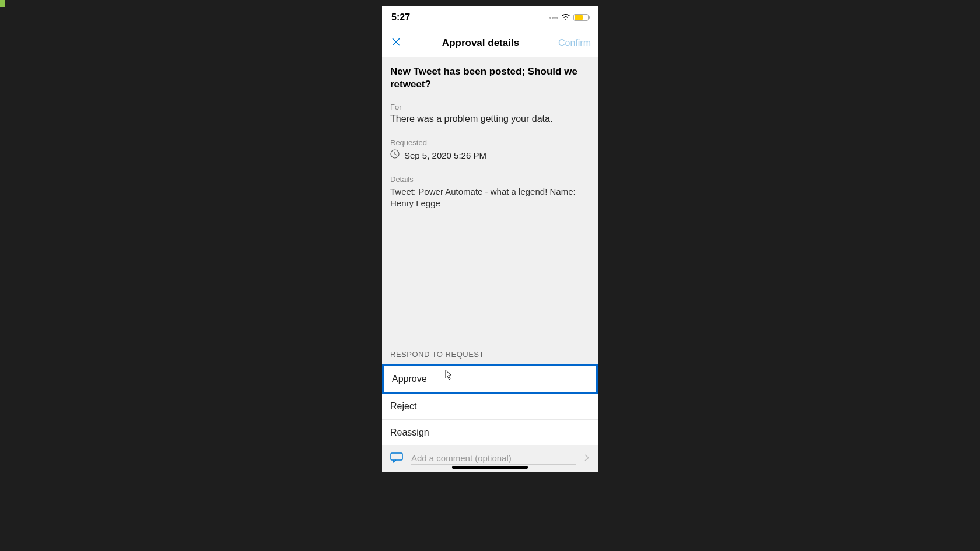  What do you see at coordinates (490, 78) in the screenshot?
I see `approval-title: New Tweet has been posted; Should we ret…` at bounding box center [490, 78].